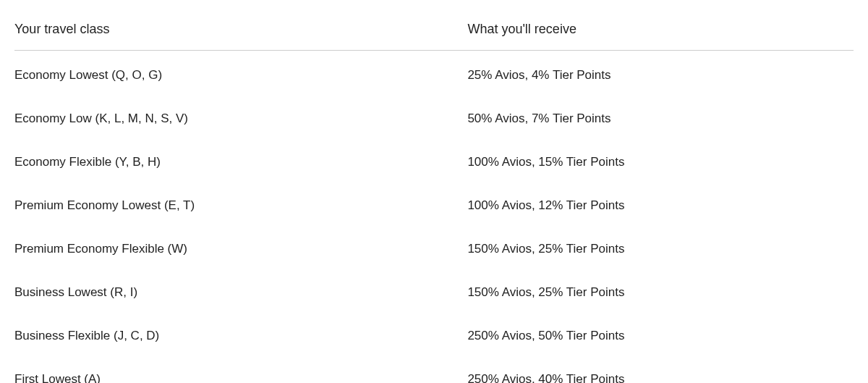  I want to click on table-row: Economy Low (K, L, M, N, S, V) 50% Avios…, so click(434, 119).